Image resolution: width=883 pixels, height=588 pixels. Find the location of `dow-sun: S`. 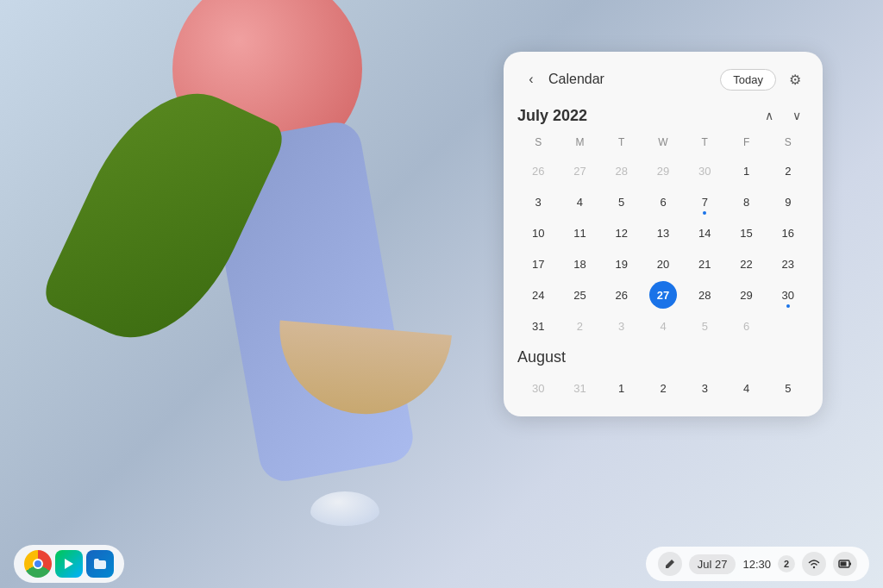

dow-sun: S is located at coordinates (538, 142).